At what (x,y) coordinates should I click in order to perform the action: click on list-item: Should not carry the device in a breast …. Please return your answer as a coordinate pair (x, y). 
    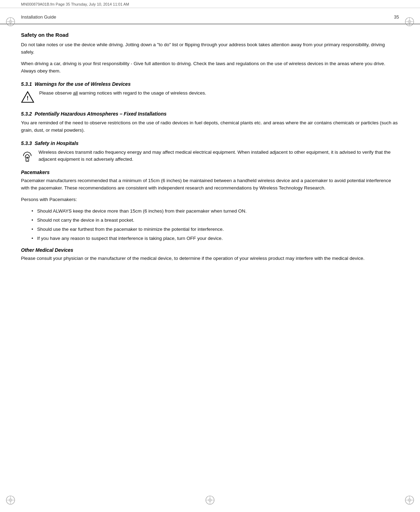
    Looking at the image, I should click on (215, 221).